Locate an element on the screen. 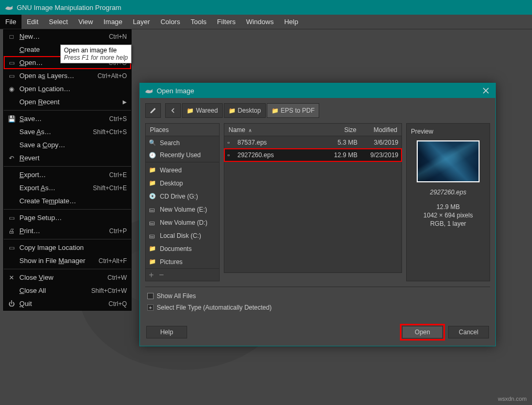  submenu-arrow-icon: ▶ is located at coordinates (125, 102).